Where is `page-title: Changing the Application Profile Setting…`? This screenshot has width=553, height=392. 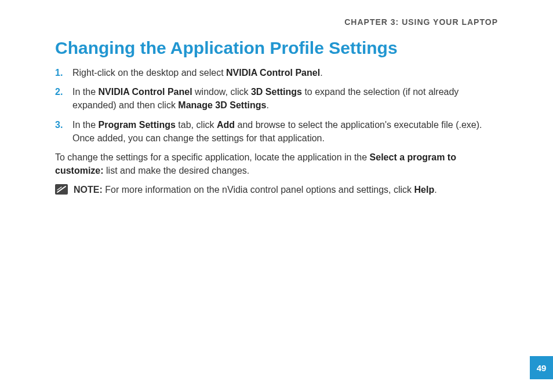 page-title: Changing the Application Profile Setting… is located at coordinates (276, 48).